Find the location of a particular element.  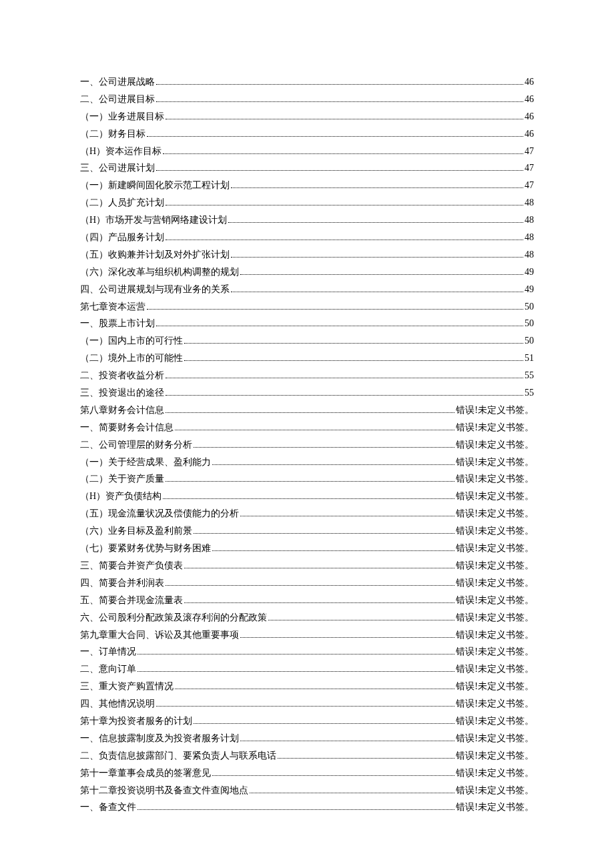

toc-label: 第十章为投资者服务的计划 is located at coordinates (136, 721).